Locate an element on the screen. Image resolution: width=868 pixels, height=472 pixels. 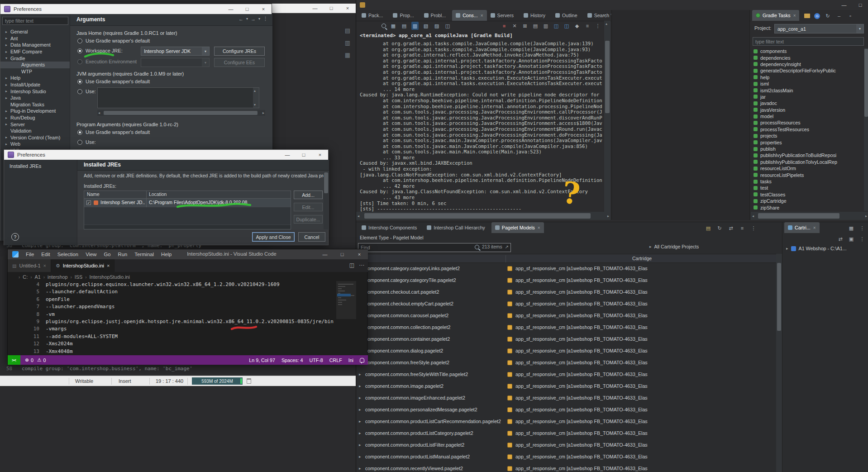
add-jre-button: Add... is located at coordinates (308, 195).